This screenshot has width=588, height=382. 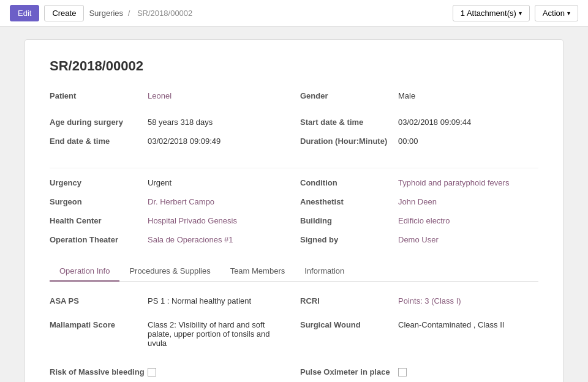 I want to click on pulse-oximeter-checkbox, so click(x=468, y=372).